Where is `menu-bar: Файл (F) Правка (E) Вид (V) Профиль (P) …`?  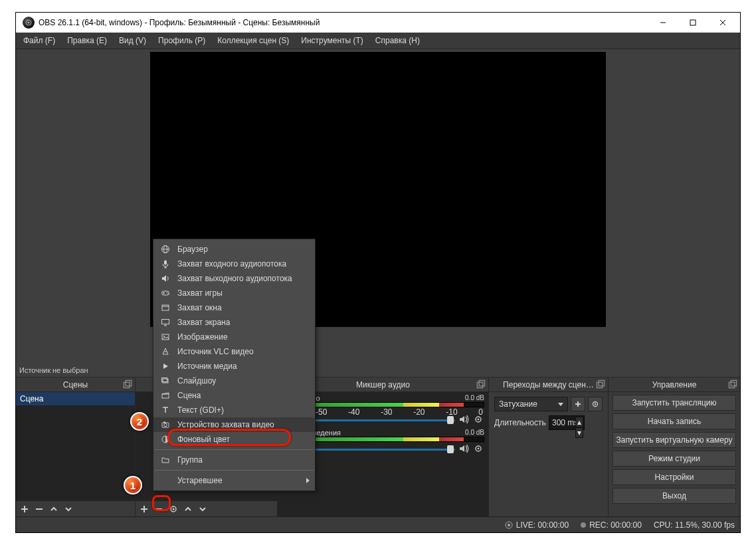 menu-bar: Файл (F) Правка (E) Вид (V) Профиль (P) … is located at coordinates (378, 41).